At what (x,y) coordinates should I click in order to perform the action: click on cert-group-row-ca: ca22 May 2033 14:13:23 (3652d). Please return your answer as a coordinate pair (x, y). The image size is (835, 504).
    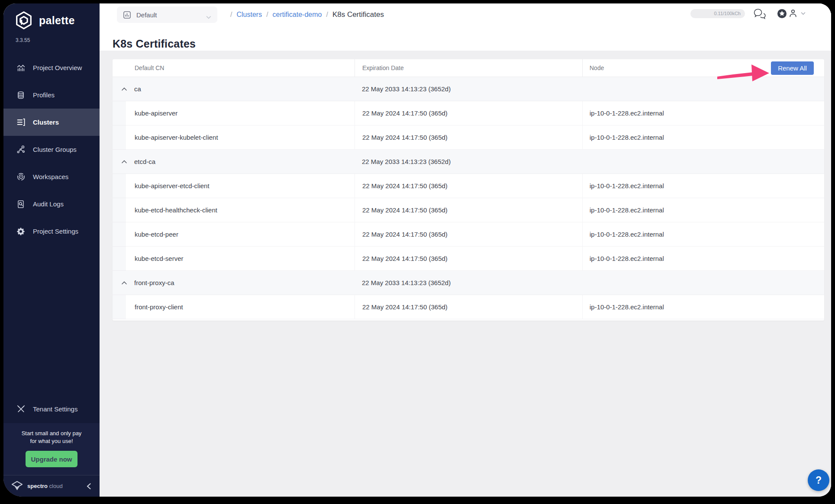
    Looking at the image, I should click on (468, 89).